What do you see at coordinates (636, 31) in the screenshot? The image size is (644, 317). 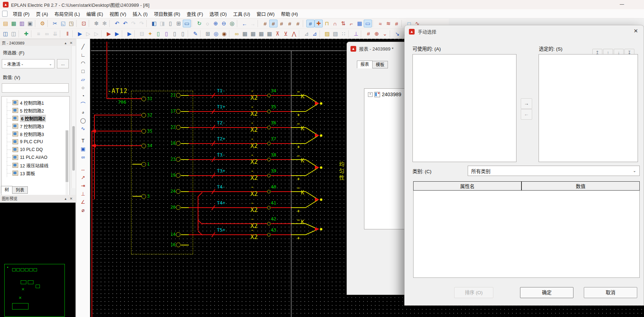 I see `close-icon: ✕` at bounding box center [636, 31].